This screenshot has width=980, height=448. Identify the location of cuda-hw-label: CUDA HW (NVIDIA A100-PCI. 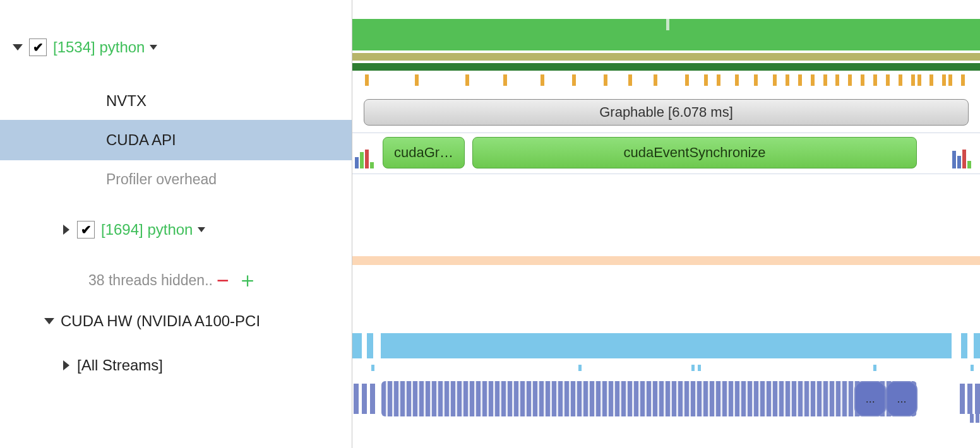
(160, 321).